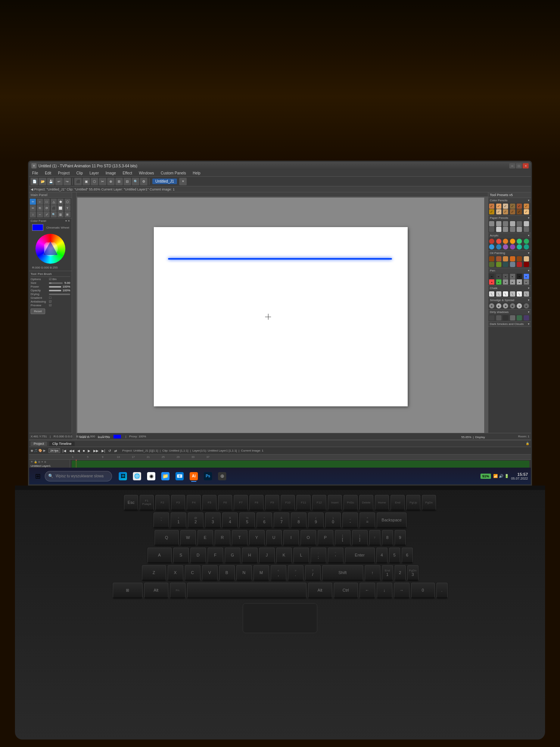 The height and width of the screenshot is (747, 560). I want to click on tb-app-browser: 🌐, so click(137, 476).